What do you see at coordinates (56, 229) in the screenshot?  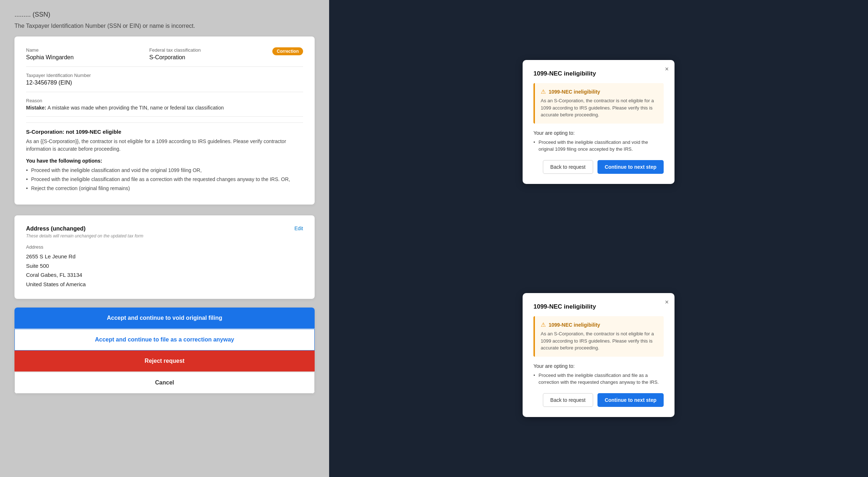 I see `address-card-title: Address (unchanged)` at bounding box center [56, 229].